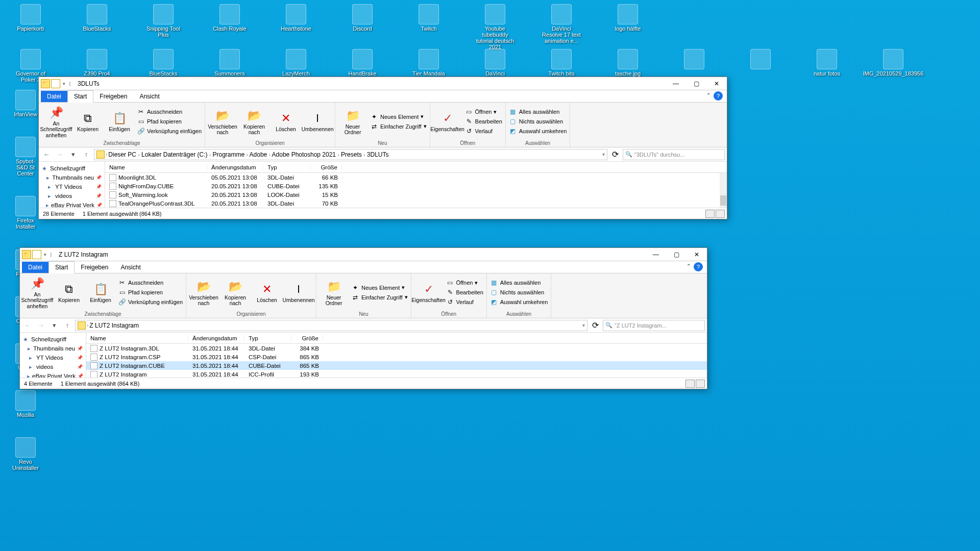  What do you see at coordinates (363, 255) in the screenshot?
I see `titlebar: 📁 ▾ | Z LUT2 Instagram — ▢ ✕` at bounding box center [363, 255].